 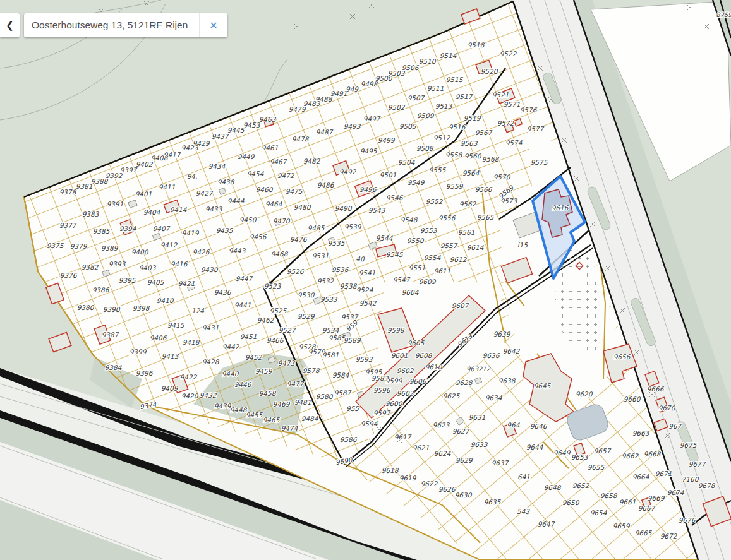 What do you see at coordinates (236, 201) in the screenshot?
I see `parcel-label-9444: 9444` at bounding box center [236, 201].